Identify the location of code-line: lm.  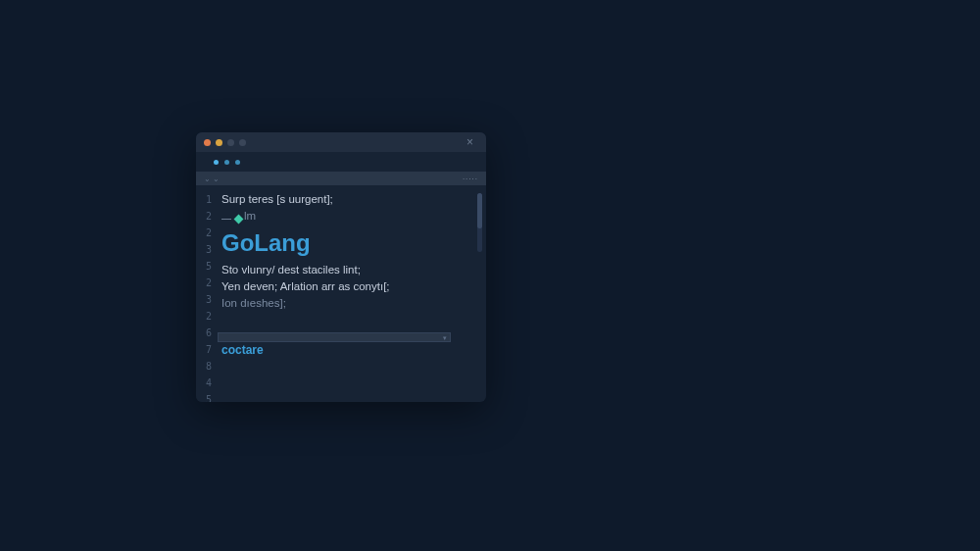
(354, 216).